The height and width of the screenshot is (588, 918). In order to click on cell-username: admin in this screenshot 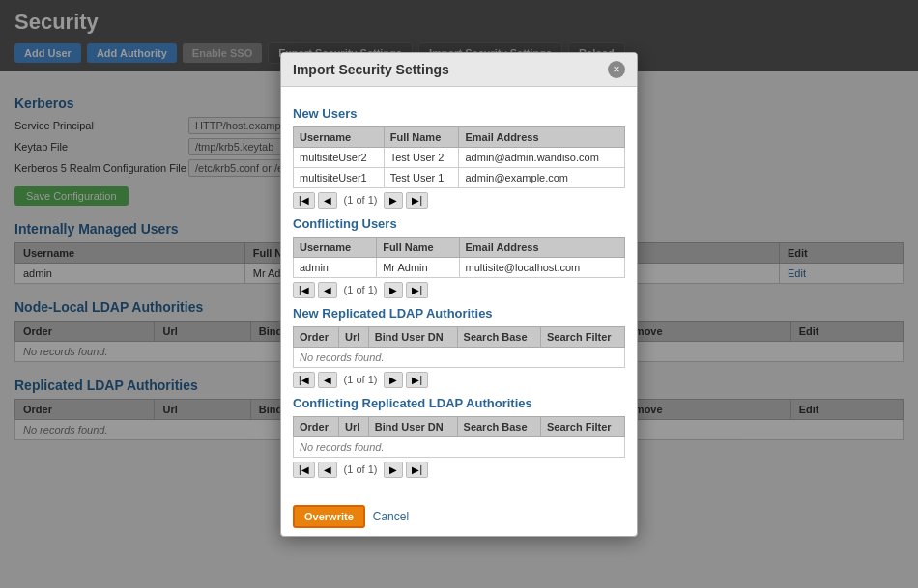, I will do `click(335, 266)`.